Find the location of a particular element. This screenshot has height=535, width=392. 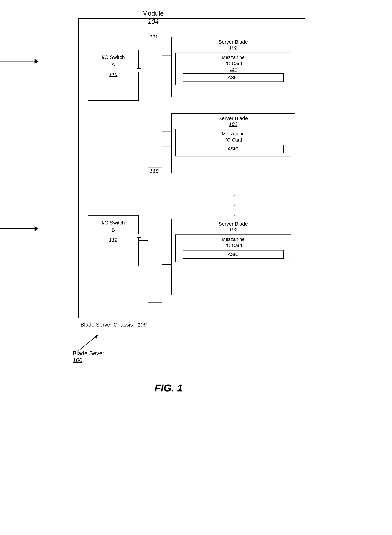

bus116-to-blade1-line is located at coordinates (167, 55).